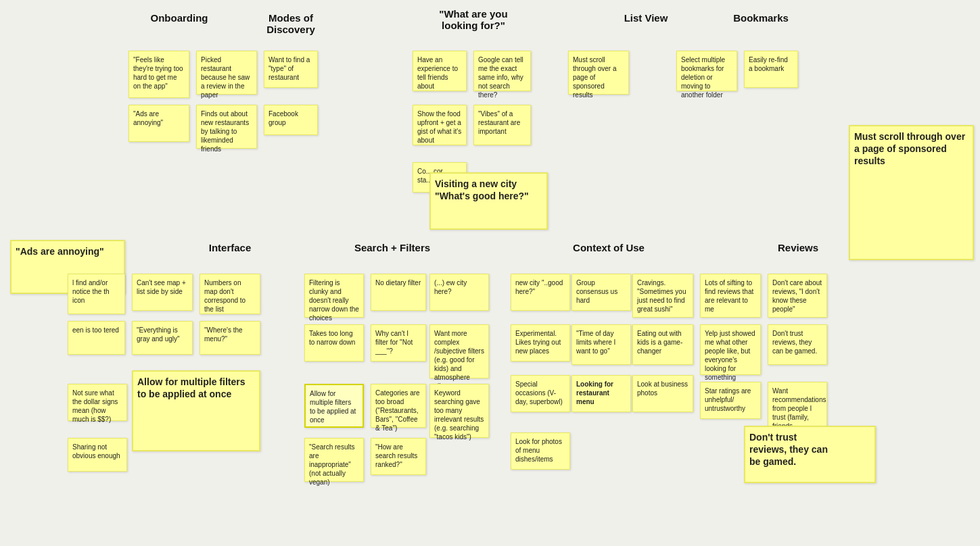 The height and width of the screenshot is (546, 980). What do you see at coordinates (96, 338) in the screenshot?
I see `sticky-s18: een is too tered` at bounding box center [96, 338].